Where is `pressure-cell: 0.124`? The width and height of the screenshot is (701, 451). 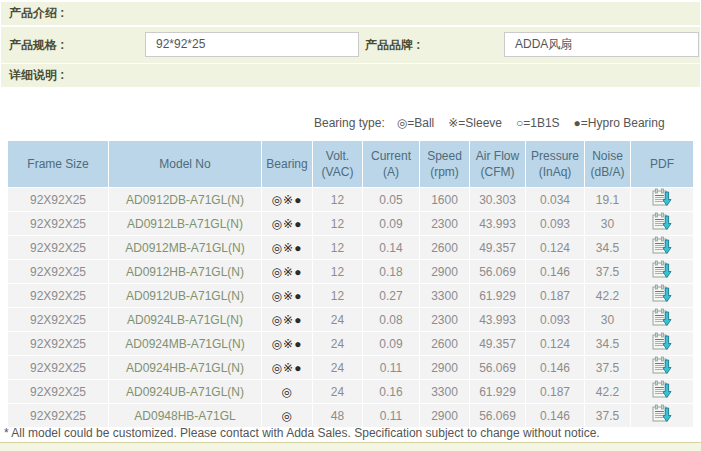
pressure-cell: 0.124 is located at coordinates (555, 248).